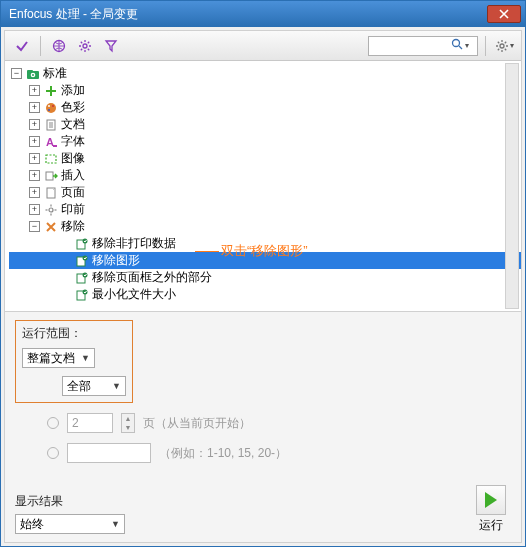 The height and width of the screenshot is (547, 526). What do you see at coordinates (53, 423) in the screenshot?
I see `radio-pages` at bounding box center [53, 423].